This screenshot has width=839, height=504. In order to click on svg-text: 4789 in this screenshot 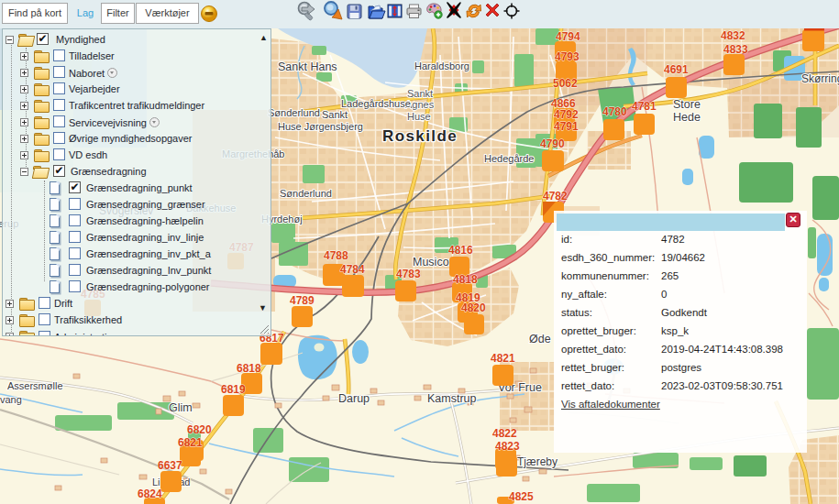, I will do `click(303, 301)`.